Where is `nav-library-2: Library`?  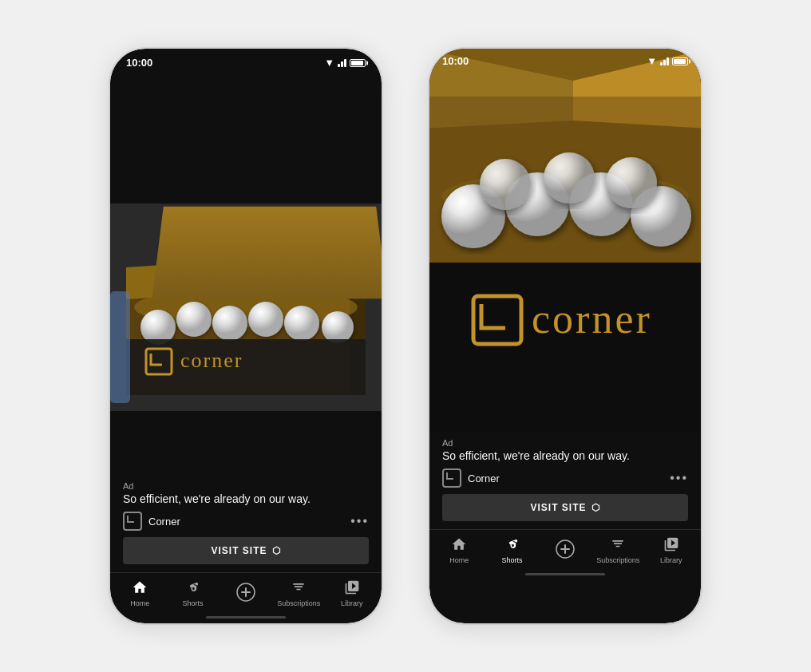 nav-library-2: Library is located at coordinates (671, 551).